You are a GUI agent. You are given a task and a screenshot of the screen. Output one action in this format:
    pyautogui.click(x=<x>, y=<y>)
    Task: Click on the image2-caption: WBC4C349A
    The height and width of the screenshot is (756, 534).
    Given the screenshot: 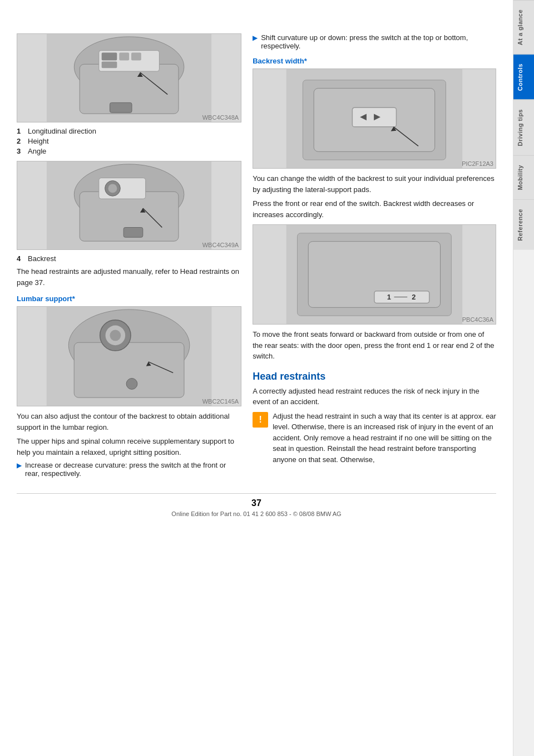 What is the action you would take?
    pyautogui.click(x=220, y=245)
    